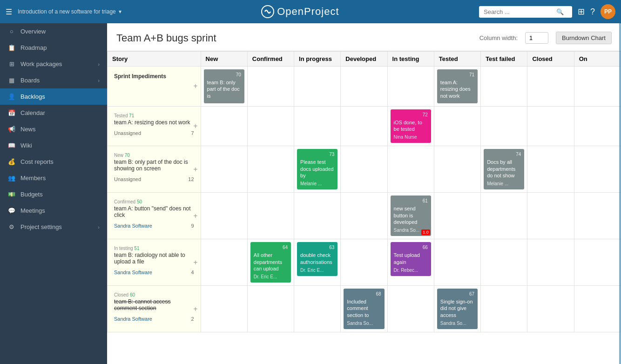  I want to click on column-width-input, so click(537, 38).